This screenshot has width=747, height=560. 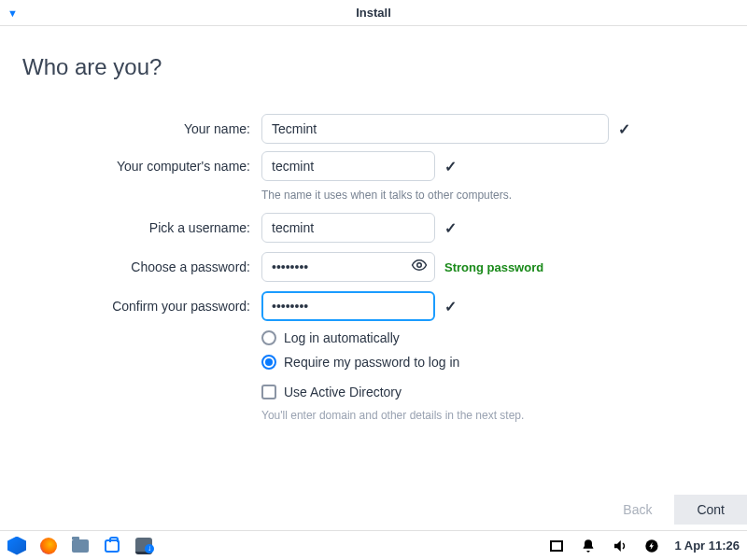 What do you see at coordinates (374, 67) in the screenshot?
I see `page-heading: Who are you?` at bounding box center [374, 67].